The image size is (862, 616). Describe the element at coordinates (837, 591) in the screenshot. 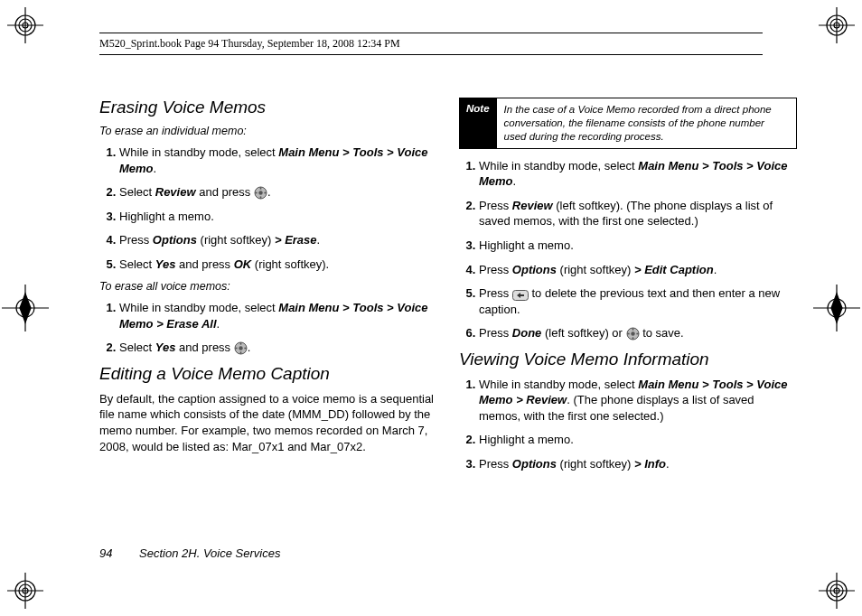

I see `corner-mark-bottom-right` at that location.